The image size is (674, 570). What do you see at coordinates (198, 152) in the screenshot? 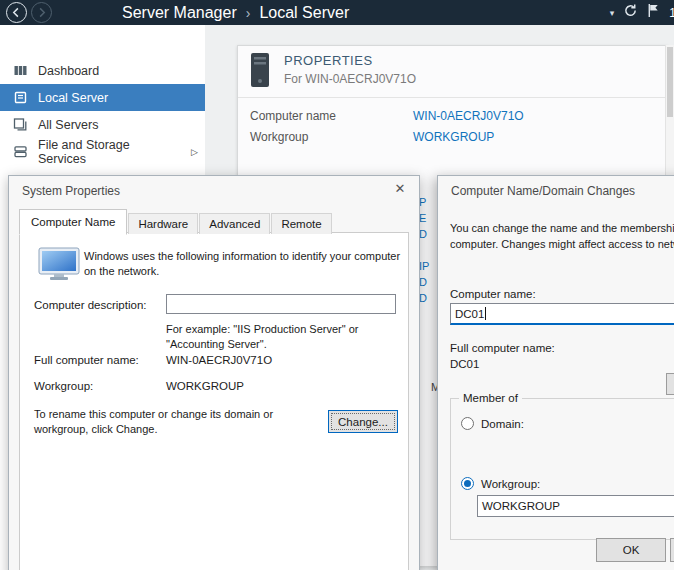
I see `expand-arrow-icon: ▷` at bounding box center [198, 152].